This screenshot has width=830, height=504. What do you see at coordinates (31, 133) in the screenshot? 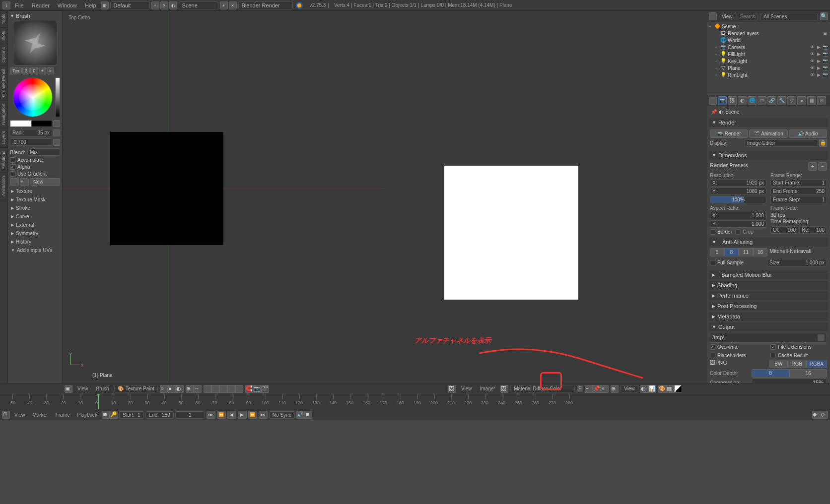
I see `radius-field: Radi:35 px` at bounding box center [31, 133].